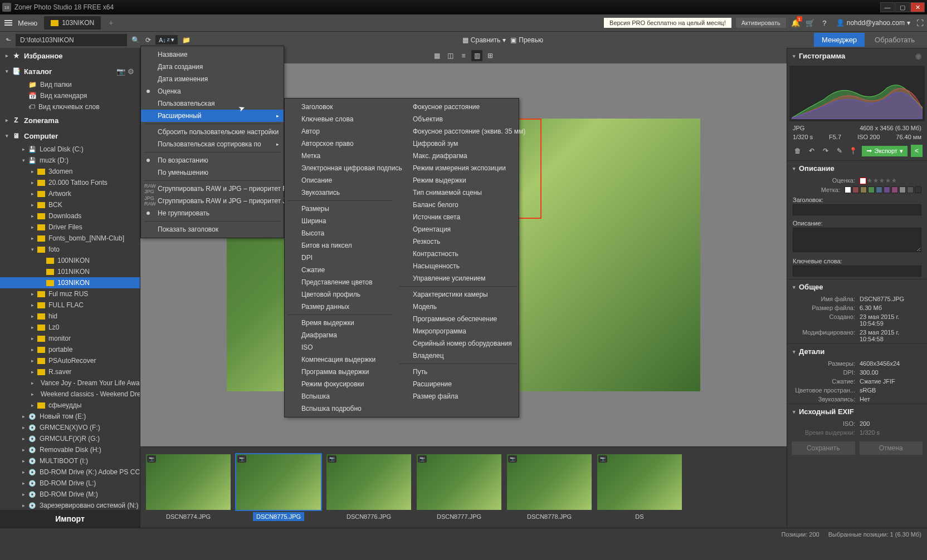 The height and width of the screenshot is (560, 927). I want to click on menu-item: Режим выдержки, so click(458, 180).